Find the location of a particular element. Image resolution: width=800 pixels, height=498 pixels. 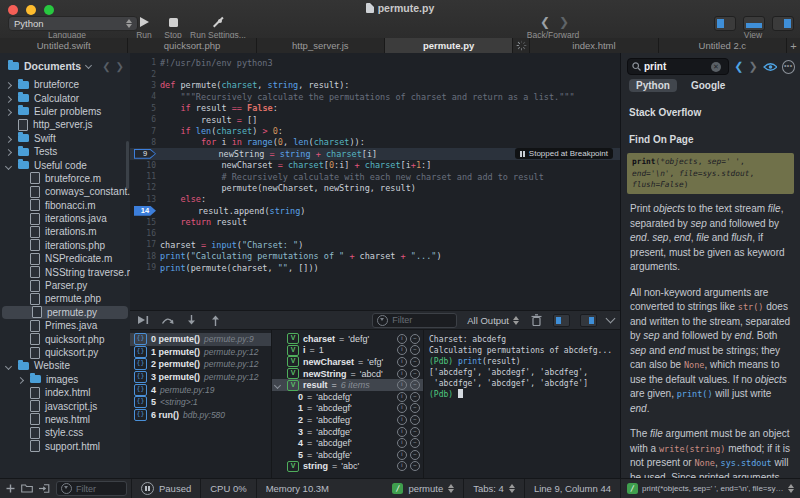

variable-0: 0='abcdefg'i− is located at coordinates (348, 397).